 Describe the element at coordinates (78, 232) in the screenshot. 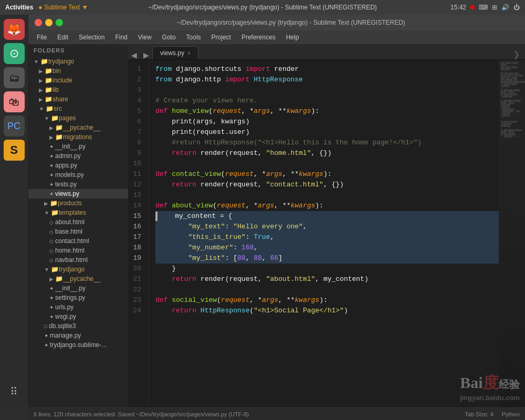

I see `sidebar-file-base-html: ◇ base.html` at that location.